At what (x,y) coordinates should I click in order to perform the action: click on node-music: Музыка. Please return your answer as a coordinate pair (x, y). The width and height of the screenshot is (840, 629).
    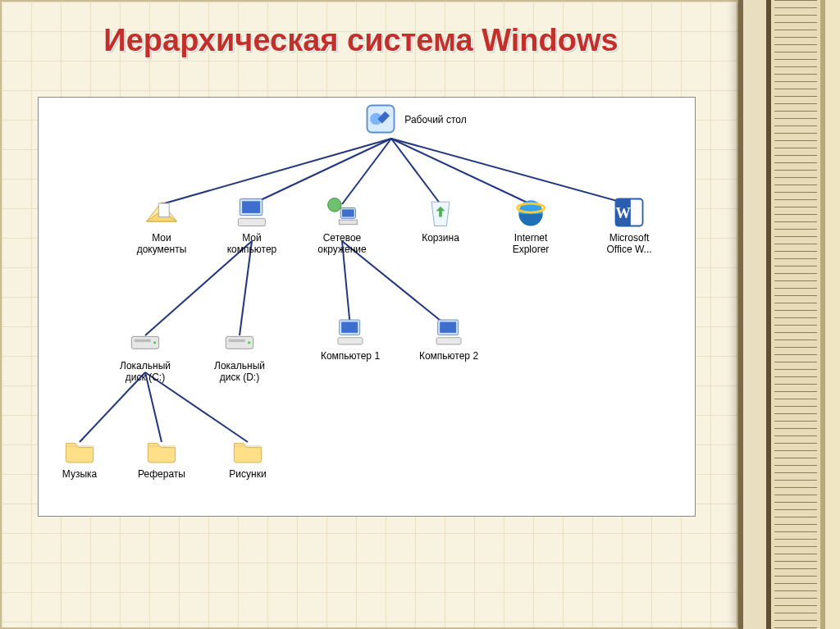
    Looking at the image, I should click on (80, 457).